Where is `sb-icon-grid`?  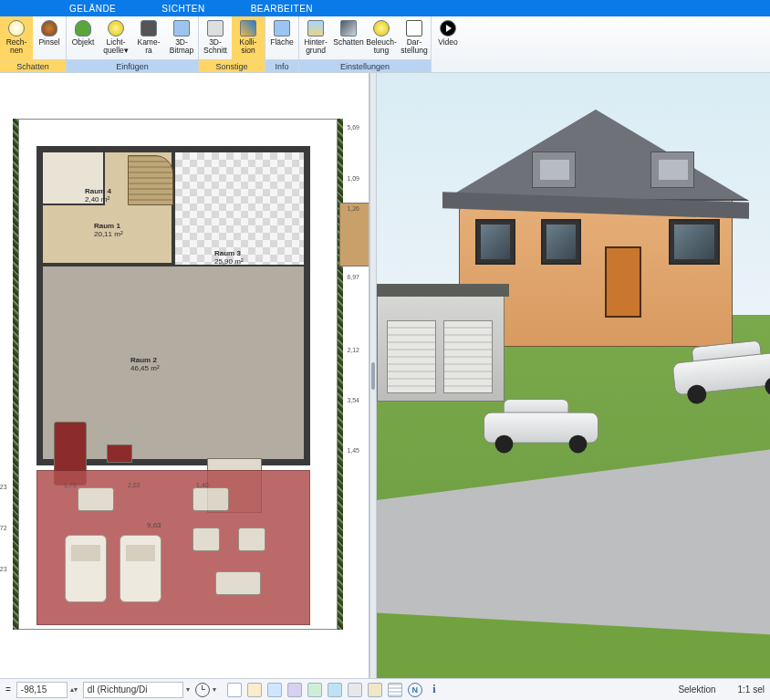 sb-icon-grid is located at coordinates (395, 690).